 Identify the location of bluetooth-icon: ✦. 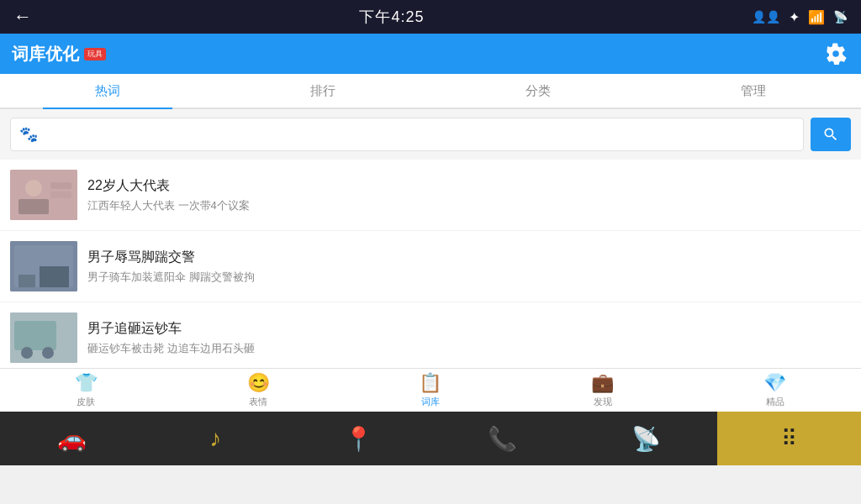
(794, 17).